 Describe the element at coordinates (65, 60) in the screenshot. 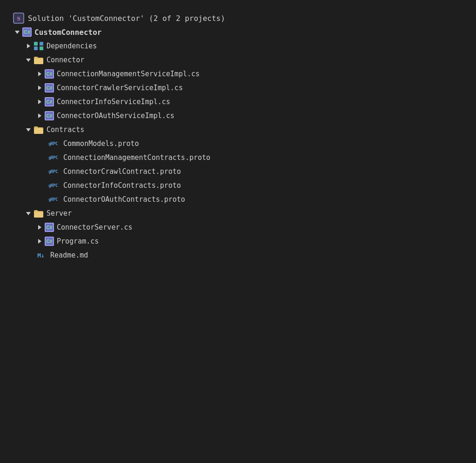

I see `connector-folder-label: Connector` at that location.